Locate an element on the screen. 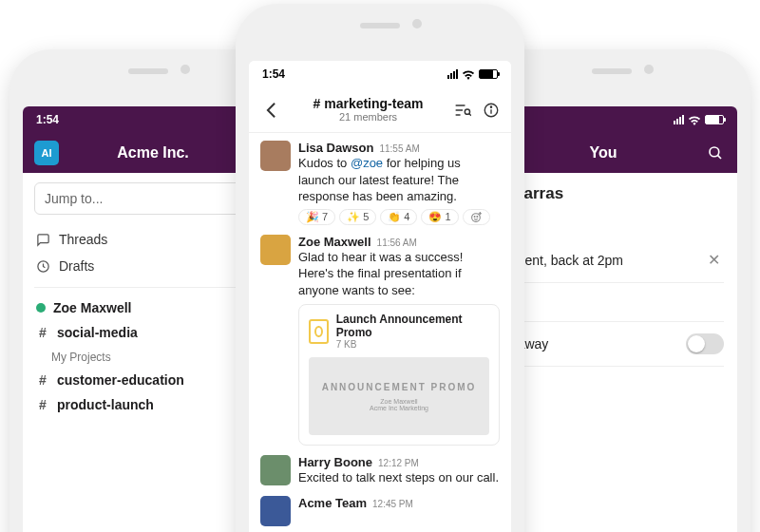 The height and width of the screenshot is (532, 760). file-thumbnail: ANNOUNCEMENT PROMO Zoe Maxwell Acme Inc … is located at coordinates (399, 396).